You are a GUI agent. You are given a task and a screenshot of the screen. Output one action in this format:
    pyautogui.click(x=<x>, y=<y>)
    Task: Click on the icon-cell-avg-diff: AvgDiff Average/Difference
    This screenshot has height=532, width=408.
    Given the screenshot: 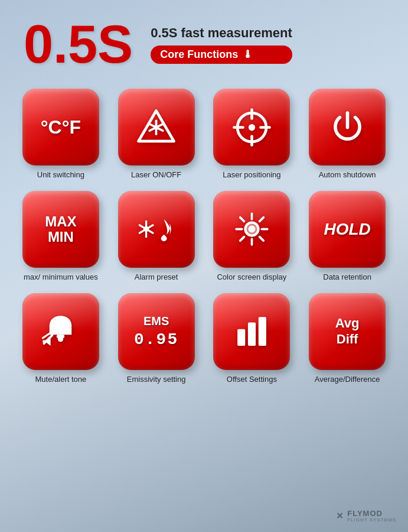 What is the action you would take?
    pyautogui.click(x=347, y=339)
    